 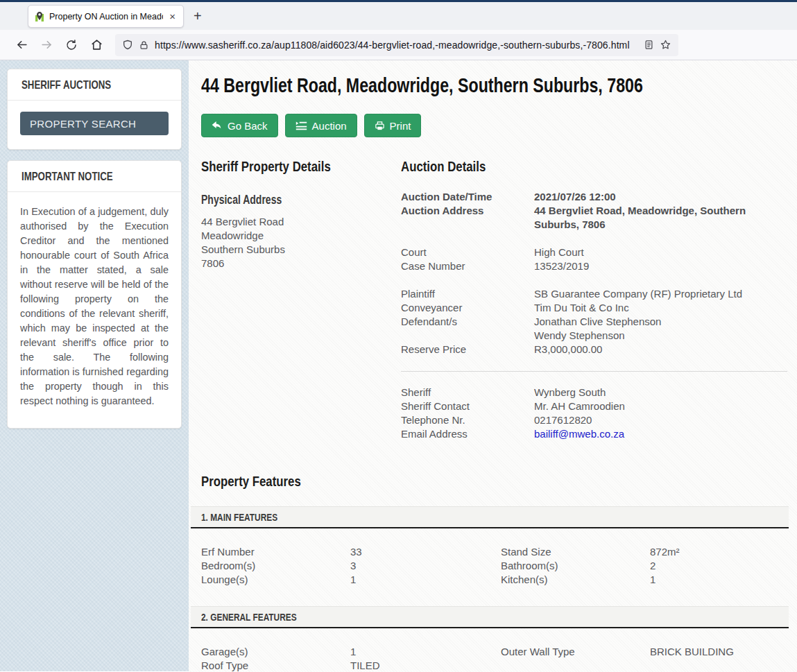 I want to click on detail-label: Defendant/s, so click(x=468, y=322).